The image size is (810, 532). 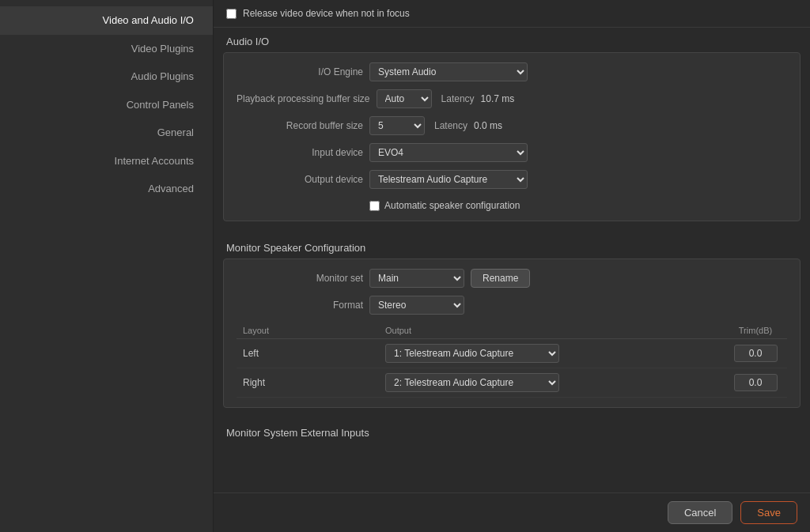 What do you see at coordinates (375, 206) in the screenshot?
I see `auto-speaker-checkbox` at bounding box center [375, 206].